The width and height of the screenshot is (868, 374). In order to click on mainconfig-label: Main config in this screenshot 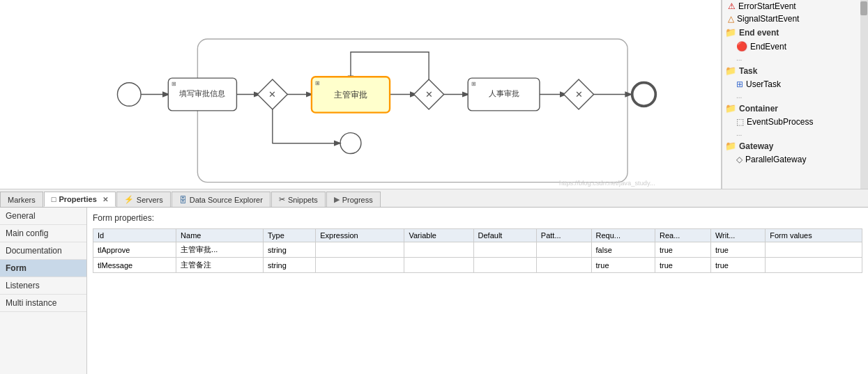, I will do `click(26, 233)`.